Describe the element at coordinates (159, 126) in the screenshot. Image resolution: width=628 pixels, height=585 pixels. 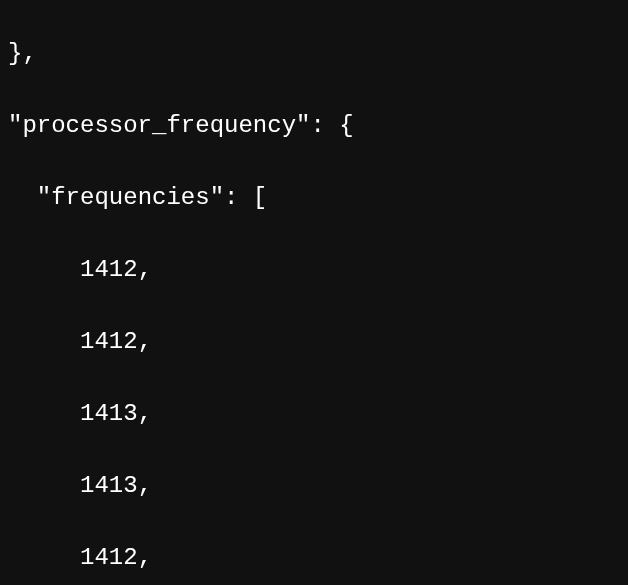
I see `json-key-processor-frequency: "processor_frequency"` at that location.